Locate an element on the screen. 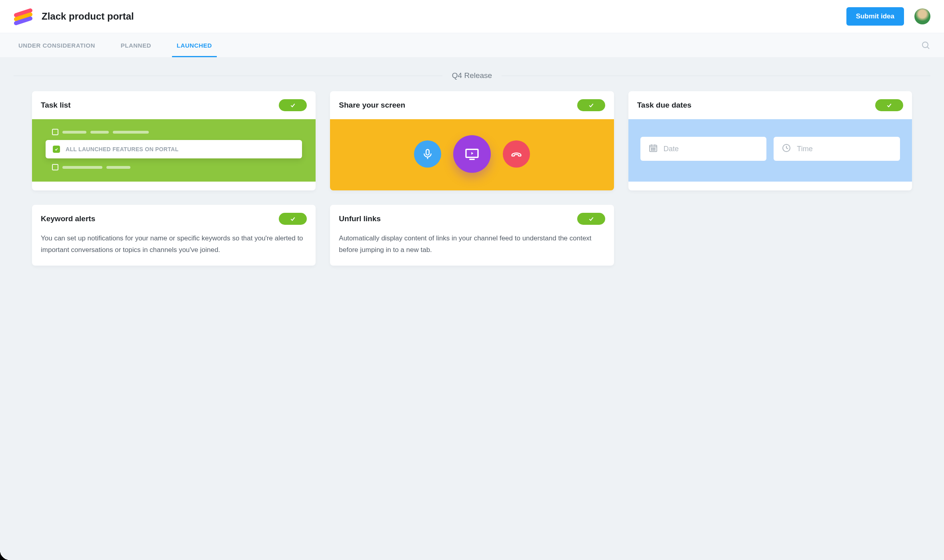 This screenshot has height=560, width=944. clock-icon is located at coordinates (786, 149).